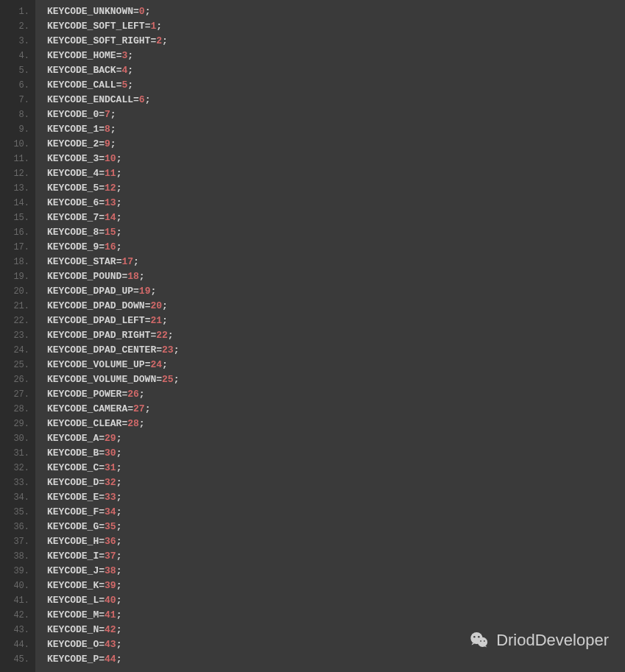  What do you see at coordinates (18, 306) in the screenshot?
I see `line-number: 21.` at bounding box center [18, 306].